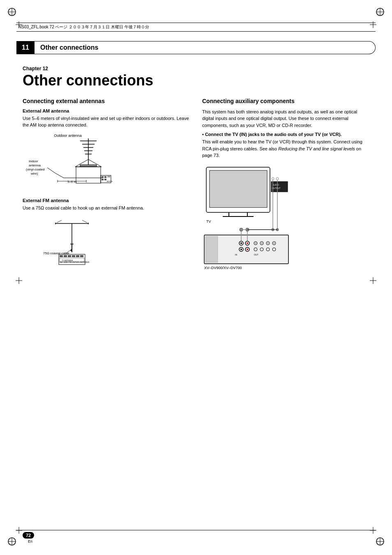 The width and height of the screenshot is (392, 555). I want to click on fm-antenna-diagram: 75Ω coaxial cable AM 100K FM ANTER ANTEN…, so click(106, 243).